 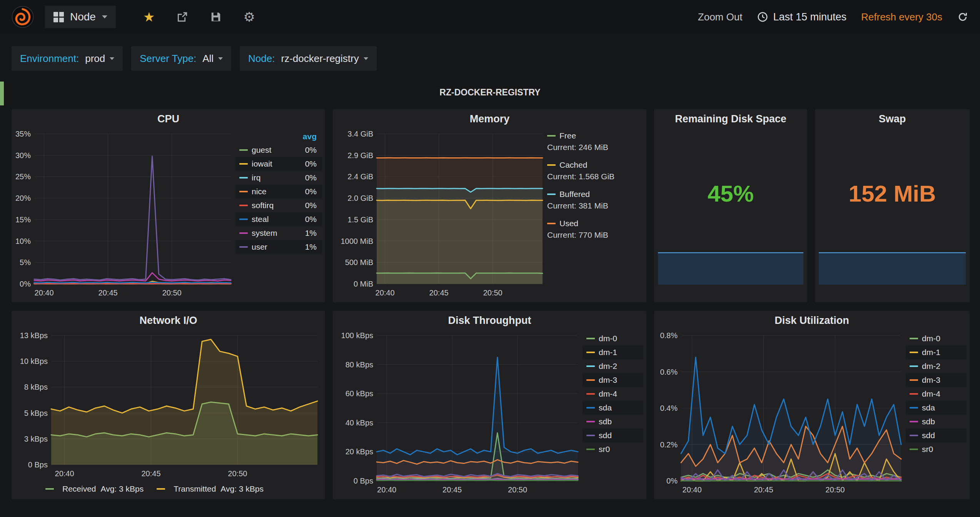 What do you see at coordinates (279, 205) in the screenshot?
I see `legend-item-softirq: softirq0%` at bounding box center [279, 205].